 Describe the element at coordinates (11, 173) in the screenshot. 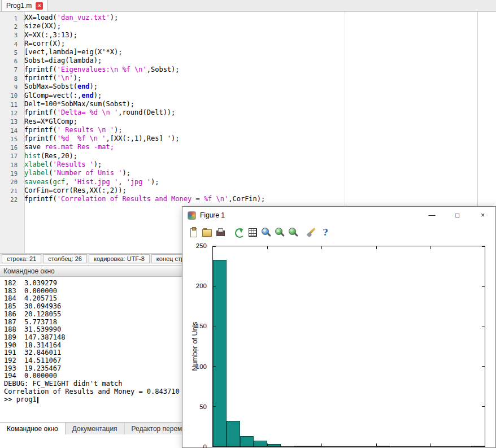

I see `line-number: 19` at that location.